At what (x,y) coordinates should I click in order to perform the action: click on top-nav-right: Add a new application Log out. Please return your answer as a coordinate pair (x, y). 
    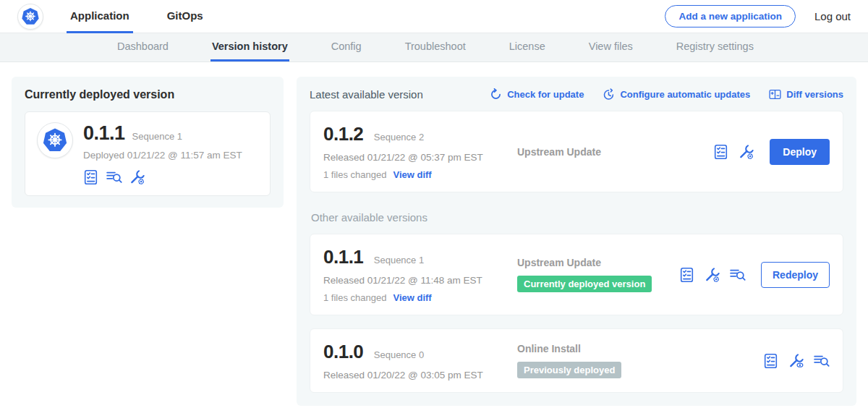
    Looking at the image, I should click on (758, 16).